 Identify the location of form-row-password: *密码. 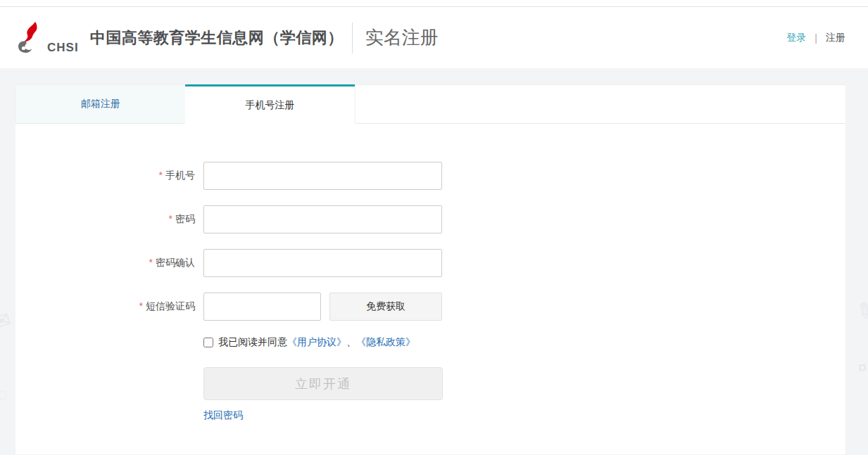
(431, 219).